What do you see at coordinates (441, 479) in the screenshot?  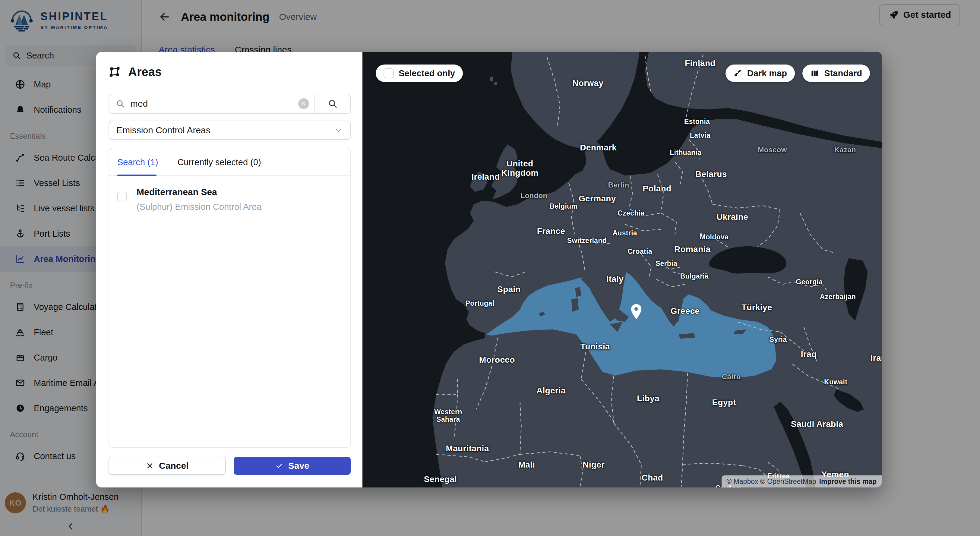 I see `map-label-senegal: Senegal` at bounding box center [441, 479].